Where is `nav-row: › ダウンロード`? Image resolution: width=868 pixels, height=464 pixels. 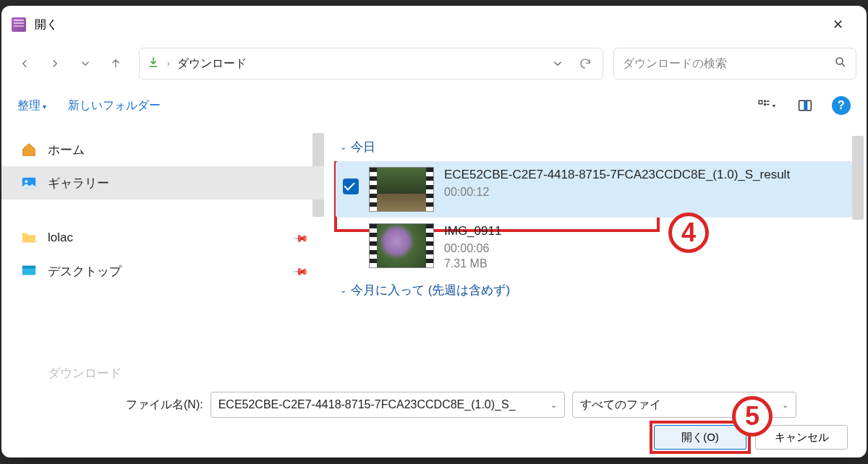 nav-row: › ダウンロード is located at coordinates (434, 64).